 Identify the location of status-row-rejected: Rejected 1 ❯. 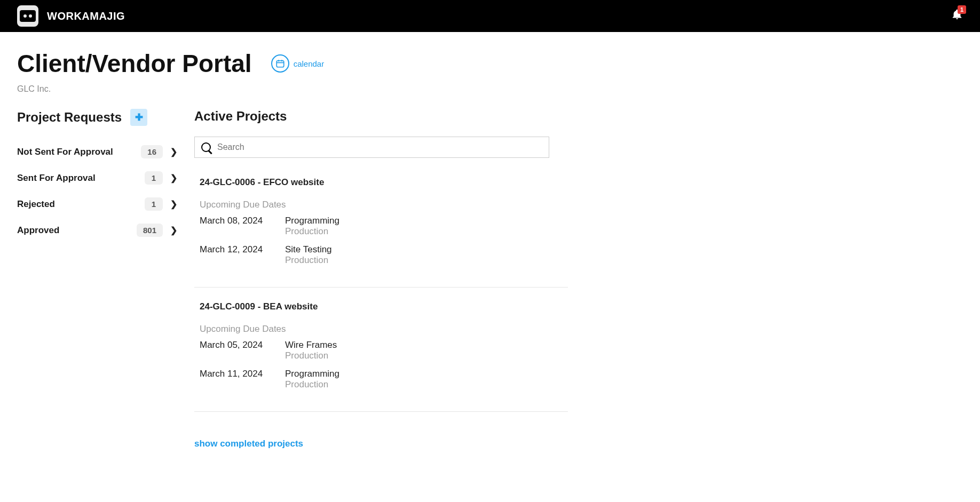
(97, 204).